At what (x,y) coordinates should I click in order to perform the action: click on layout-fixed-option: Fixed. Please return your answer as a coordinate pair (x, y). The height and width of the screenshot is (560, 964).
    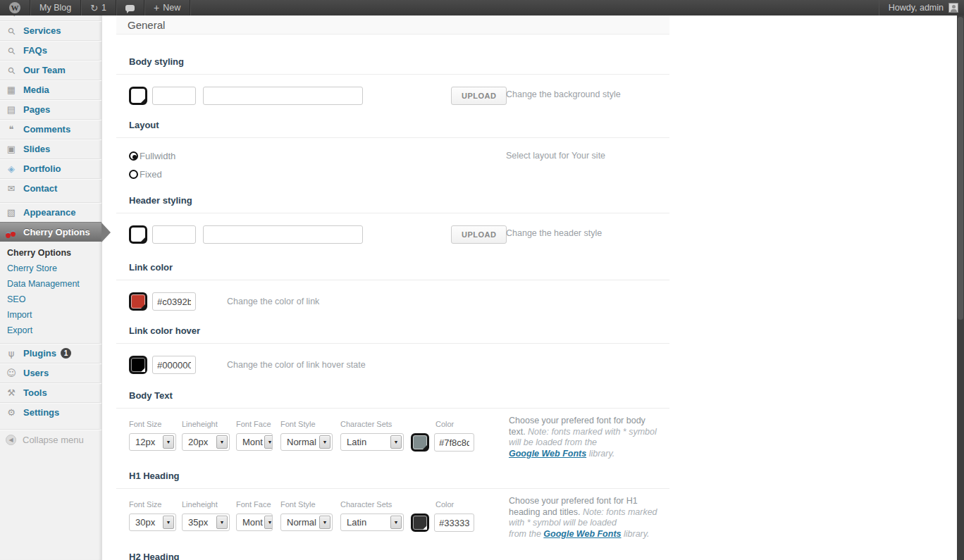
    Looking at the image, I should click on (393, 175).